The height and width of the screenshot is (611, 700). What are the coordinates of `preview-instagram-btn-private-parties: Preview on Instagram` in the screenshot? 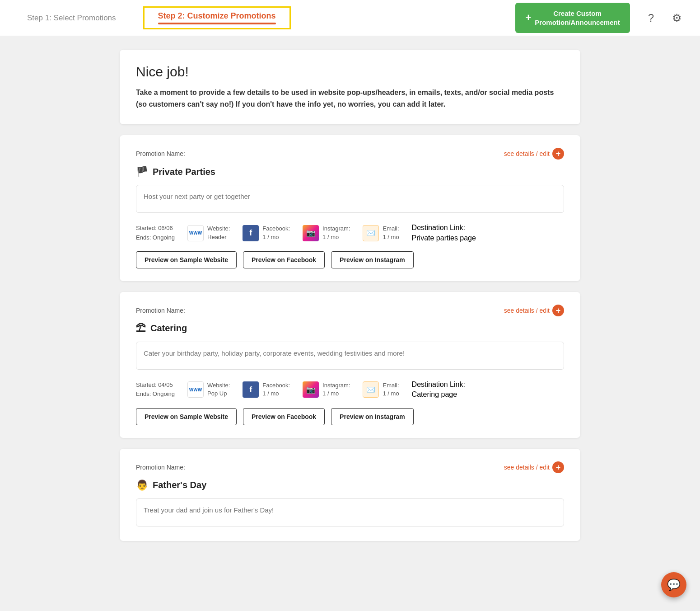 It's located at (372, 260).